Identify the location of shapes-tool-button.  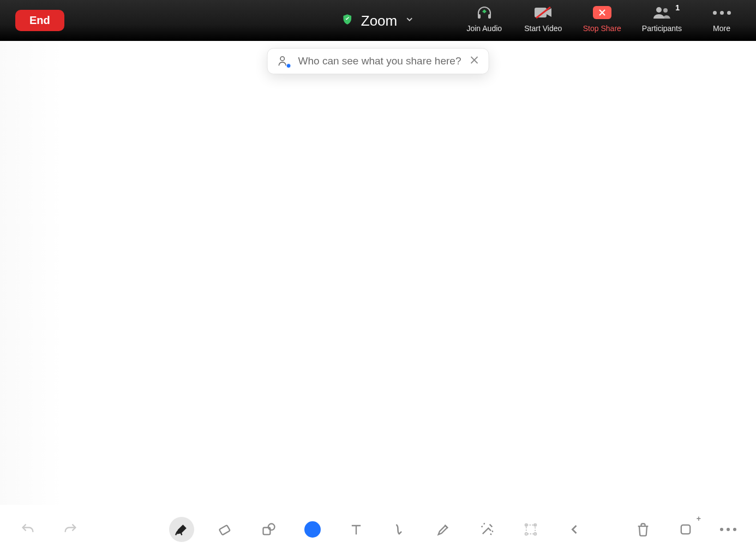
(269, 529).